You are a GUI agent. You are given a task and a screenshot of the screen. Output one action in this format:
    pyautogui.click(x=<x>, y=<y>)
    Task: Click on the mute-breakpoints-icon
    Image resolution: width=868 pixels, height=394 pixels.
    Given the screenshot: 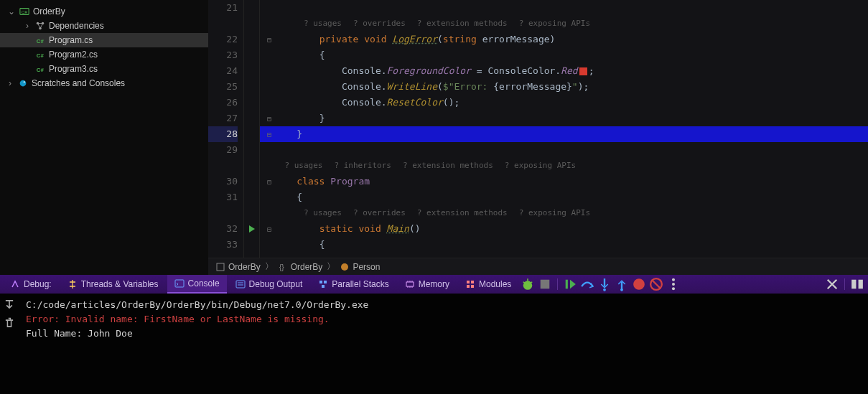 What is the action you would take?
    pyautogui.click(x=656, y=284)
    